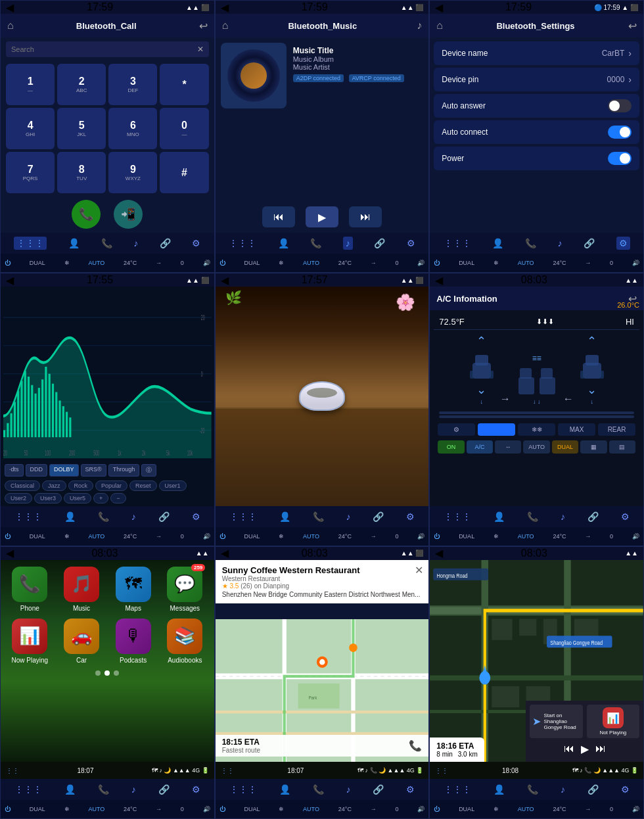 The image size is (644, 819). What do you see at coordinates (577, 430) in the screenshot?
I see `ac-max-btn: MAX` at bounding box center [577, 430].